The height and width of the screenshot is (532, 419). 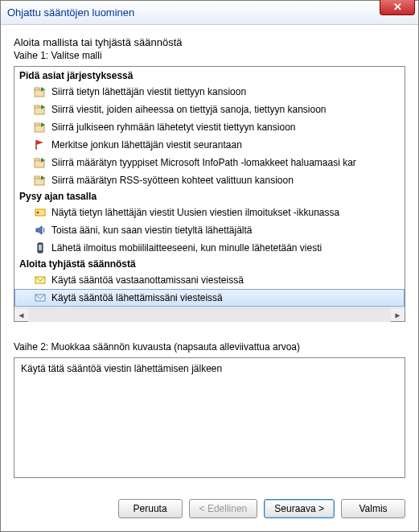 What do you see at coordinates (40, 145) in the screenshot?
I see `flag-icon` at bounding box center [40, 145].